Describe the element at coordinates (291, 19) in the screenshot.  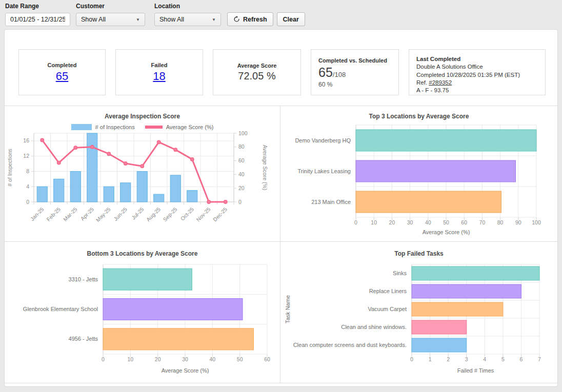
I see `clear-button: Clear` at that location.